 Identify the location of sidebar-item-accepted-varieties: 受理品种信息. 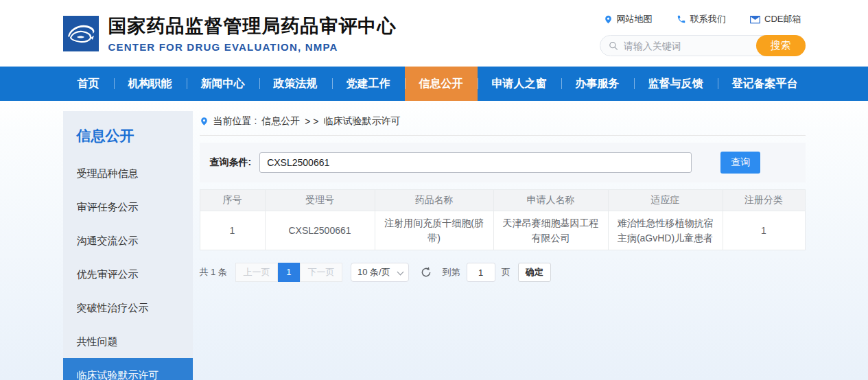
(128, 173).